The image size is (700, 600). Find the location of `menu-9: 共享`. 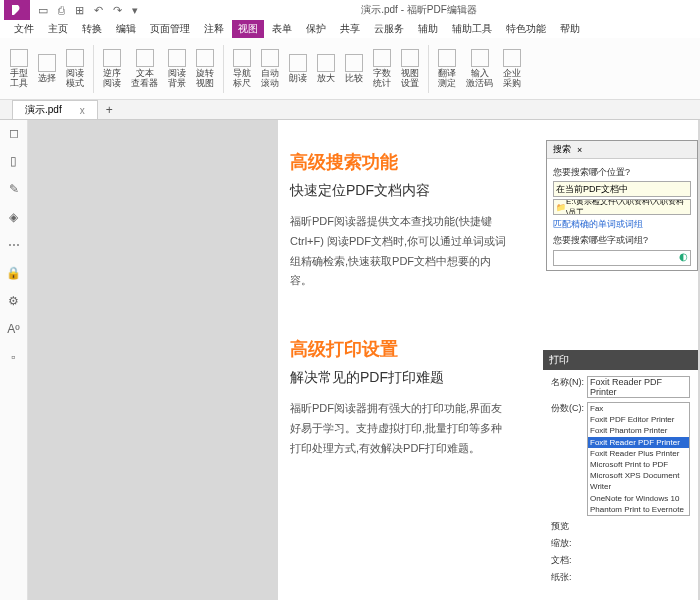

menu-9: 共享 is located at coordinates (350, 29).